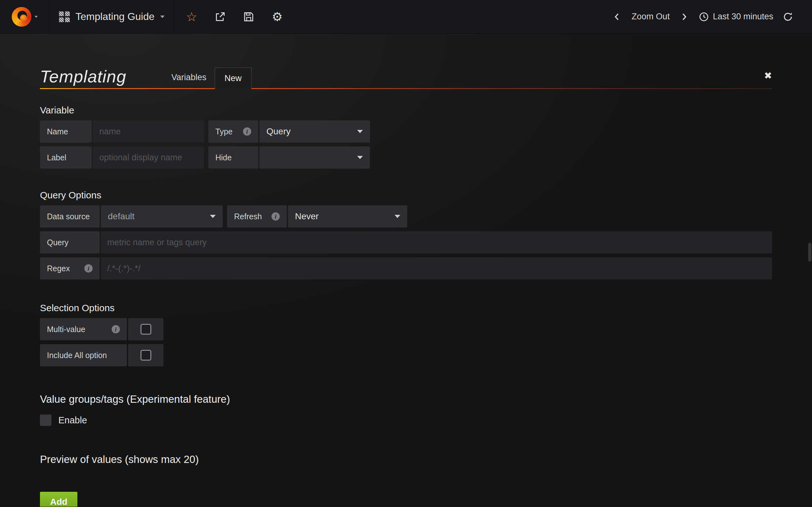  I want to click on share-icon, so click(220, 17).